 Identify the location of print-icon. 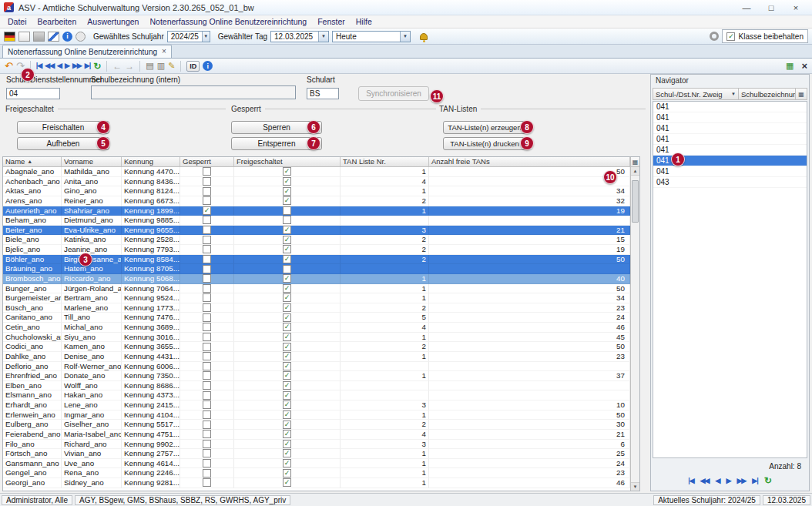
(39, 37).